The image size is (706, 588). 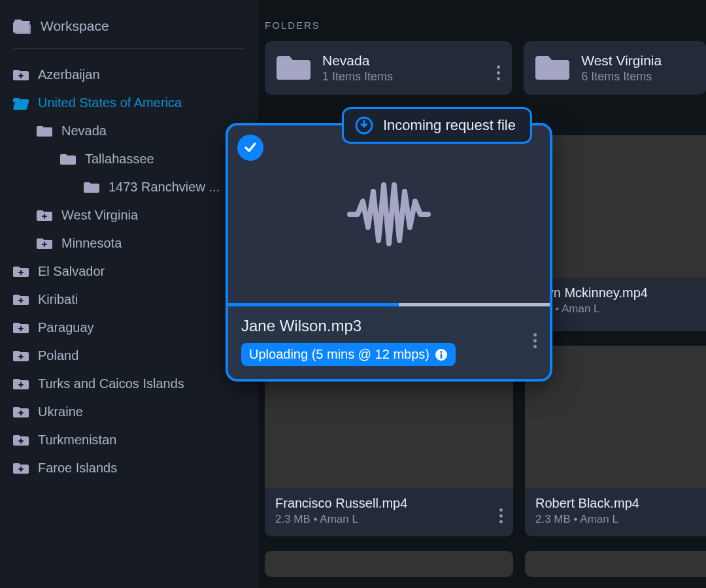 I want to click on audio-waveform-icon, so click(x=389, y=214).